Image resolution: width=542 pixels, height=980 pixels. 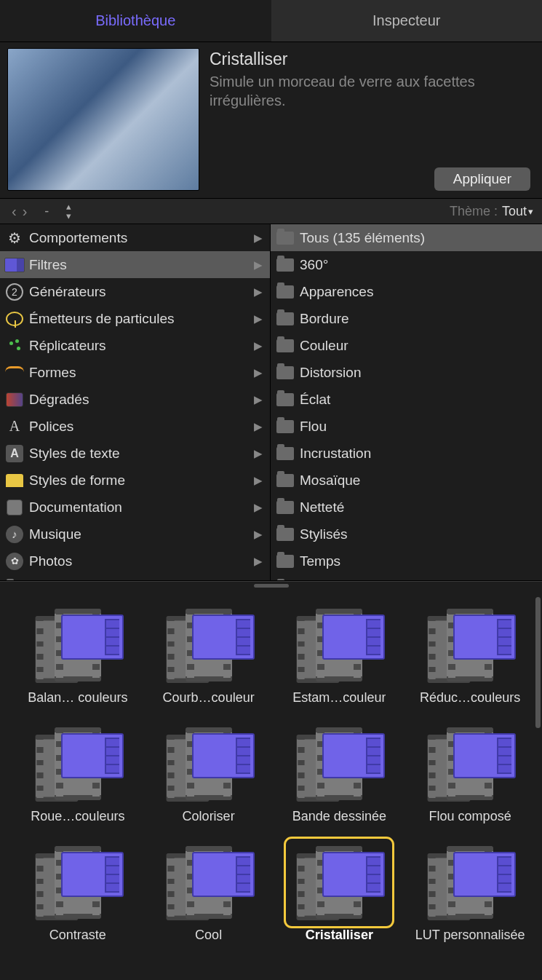 What do you see at coordinates (406, 453) in the screenshot?
I see `subcategory-row: Incrustation` at bounding box center [406, 453].